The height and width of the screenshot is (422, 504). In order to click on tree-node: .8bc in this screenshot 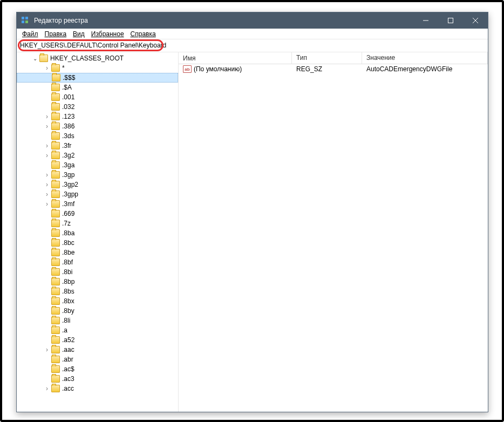, I will do `click(97, 243)`.